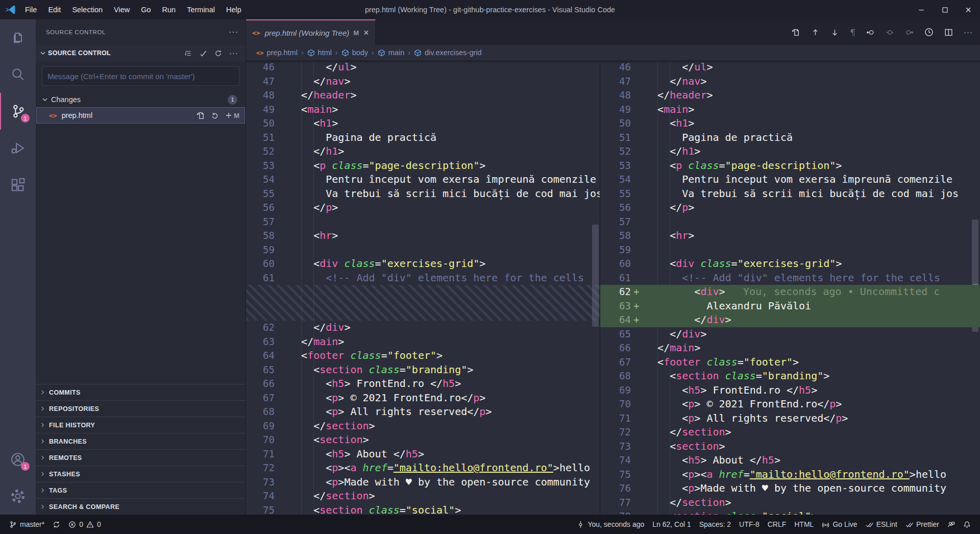 The image size is (980, 534). I want to click on menu-selection: Selection, so click(87, 10).